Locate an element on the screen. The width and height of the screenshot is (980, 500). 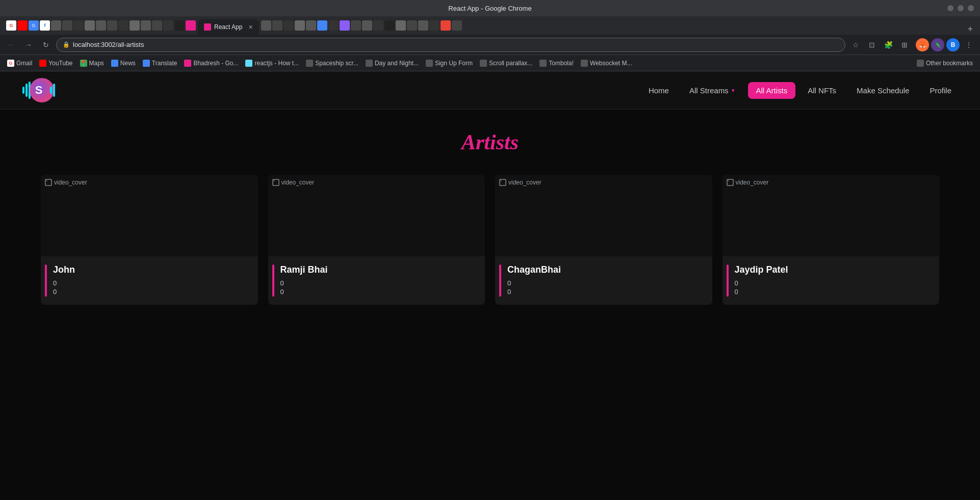
artist-card-2: video_cover Ramji Bhai 0 0 is located at coordinates (377, 240).